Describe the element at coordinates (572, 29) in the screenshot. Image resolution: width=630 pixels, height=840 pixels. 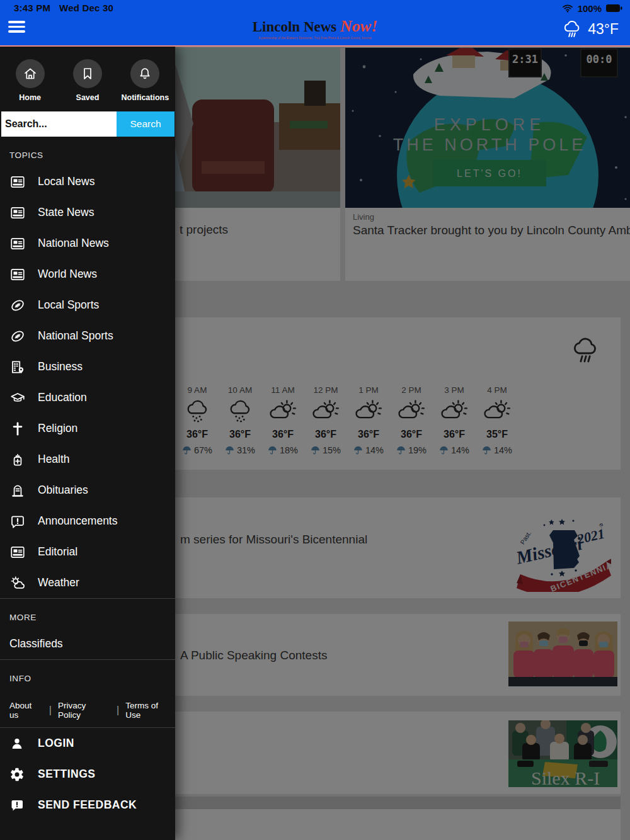
I see `rain-cloud-icon` at that location.